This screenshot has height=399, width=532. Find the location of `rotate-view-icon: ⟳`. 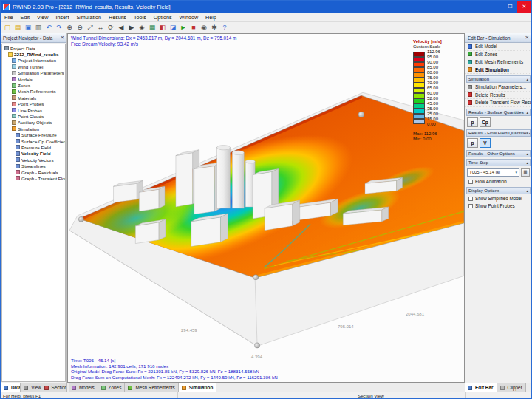

rotate-view-icon: ⟳ is located at coordinates (111, 28).